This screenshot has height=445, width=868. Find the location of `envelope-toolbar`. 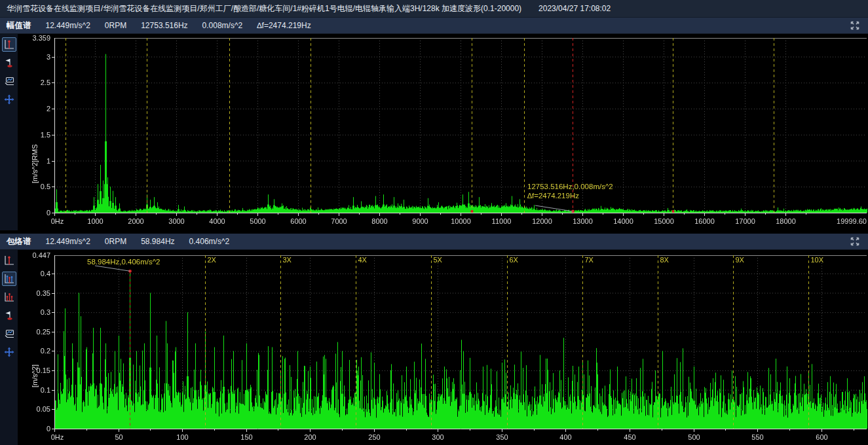

envelope-toolbar is located at coordinates (9, 347).